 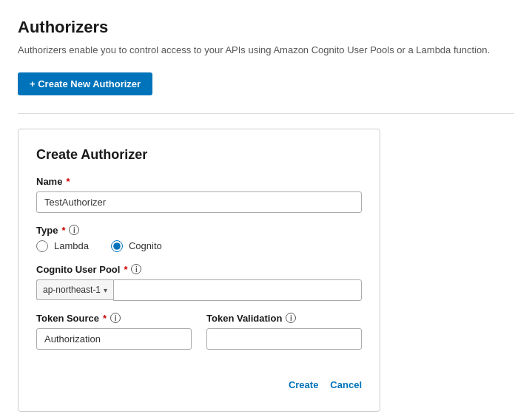 I want to click on cognito-pool-required: *, so click(x=126, y=269).